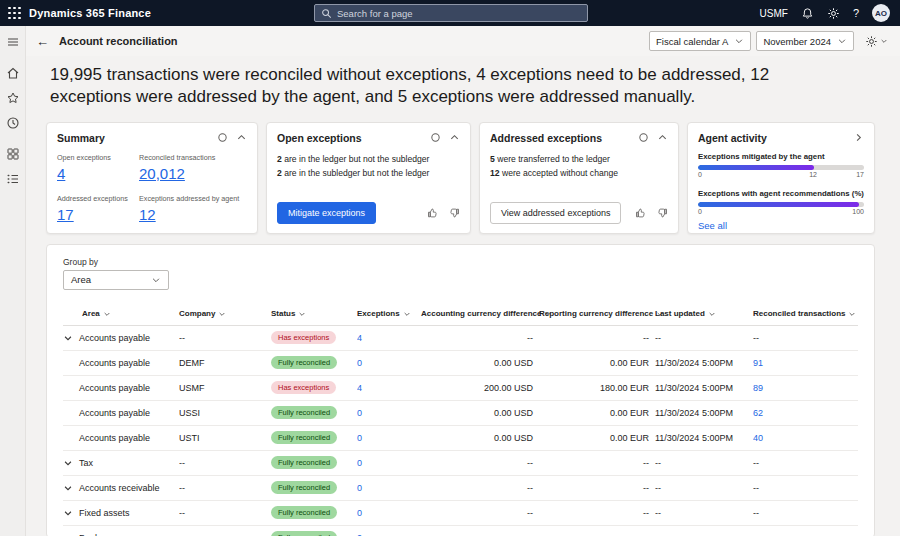 The height and width of the screenshot is (536, 900). What do you see at coordinates (13, 73) in the screenshot?
I see `home-icon` at bounding box center [13, 73].